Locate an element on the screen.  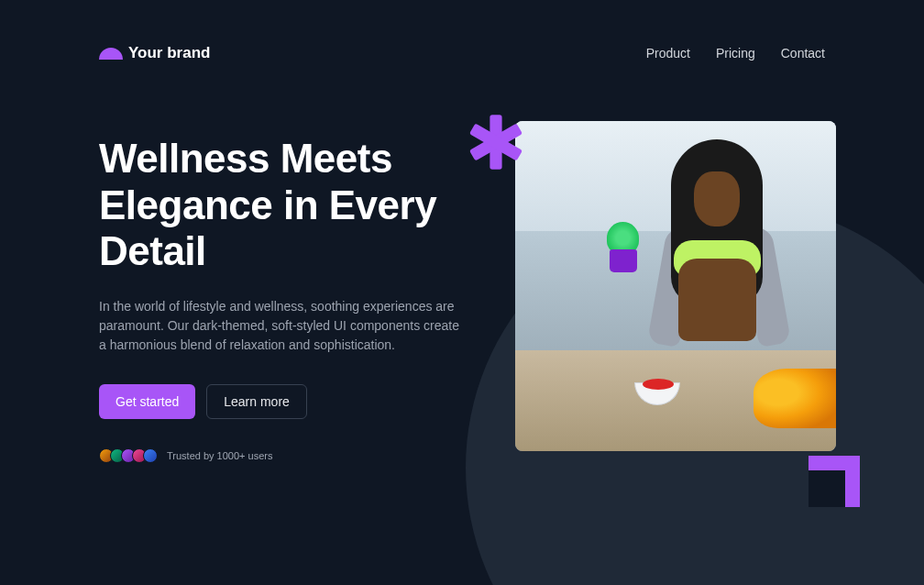
asterisk-icon is located at coordinates (496, 142).